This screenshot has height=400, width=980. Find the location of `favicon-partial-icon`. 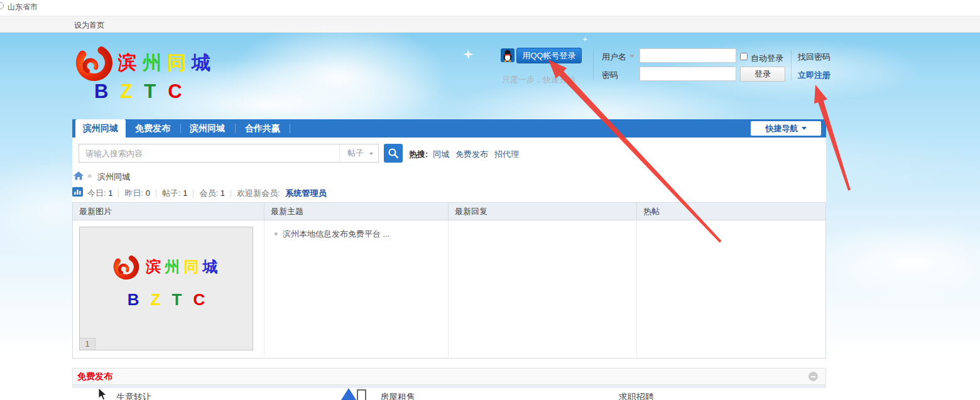

favicon-partial-icon is located at coordinates (2, 6).